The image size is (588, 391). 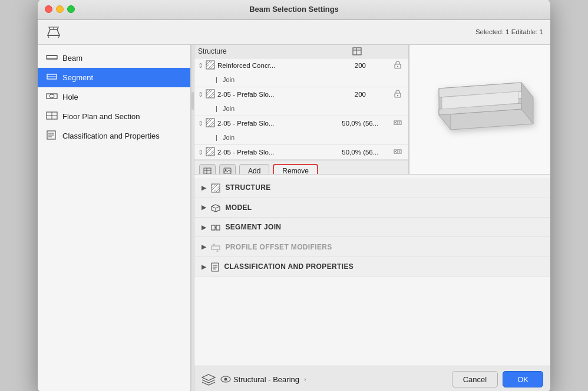 I want to click on sidebar-label-floorplan: Floor Plan and Section, so click(x=101, y=117).